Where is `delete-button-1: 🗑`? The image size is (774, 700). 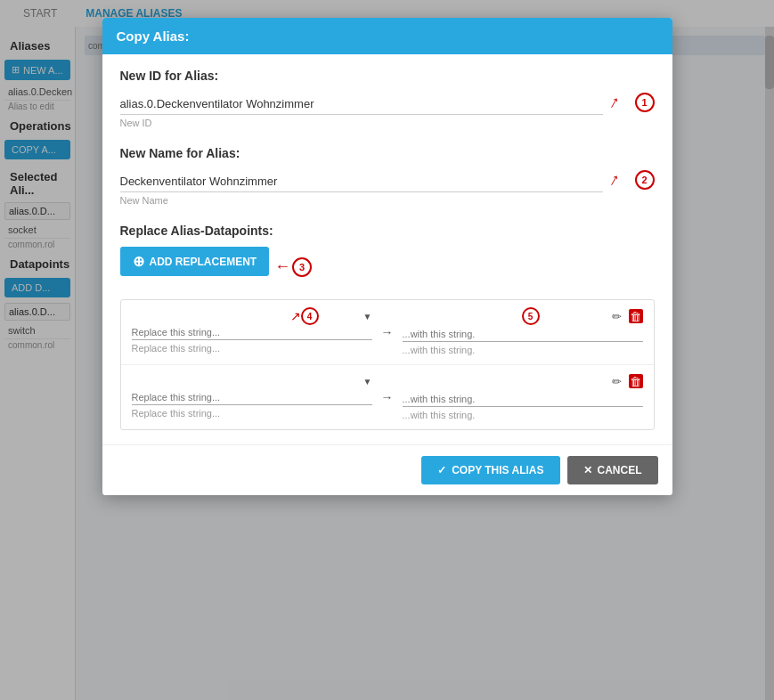 delete-button-1: 🗑 is located at coordinates (636, 316).